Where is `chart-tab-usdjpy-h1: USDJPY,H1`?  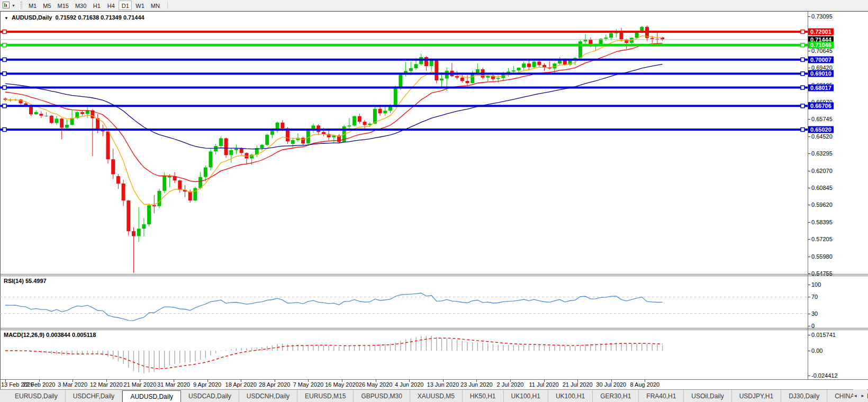 chart-tab-usdjpy-h1: USDJPY,H1 is located at coordinates (757, 396).